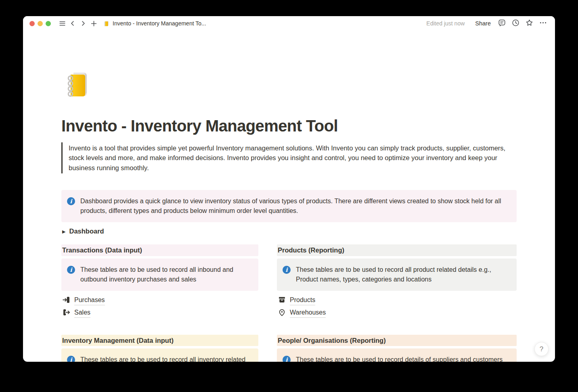 The image size is (578, 392). I want to click on column-inventory-management: Inventory Management (Data input) These …, so click(160, 348).